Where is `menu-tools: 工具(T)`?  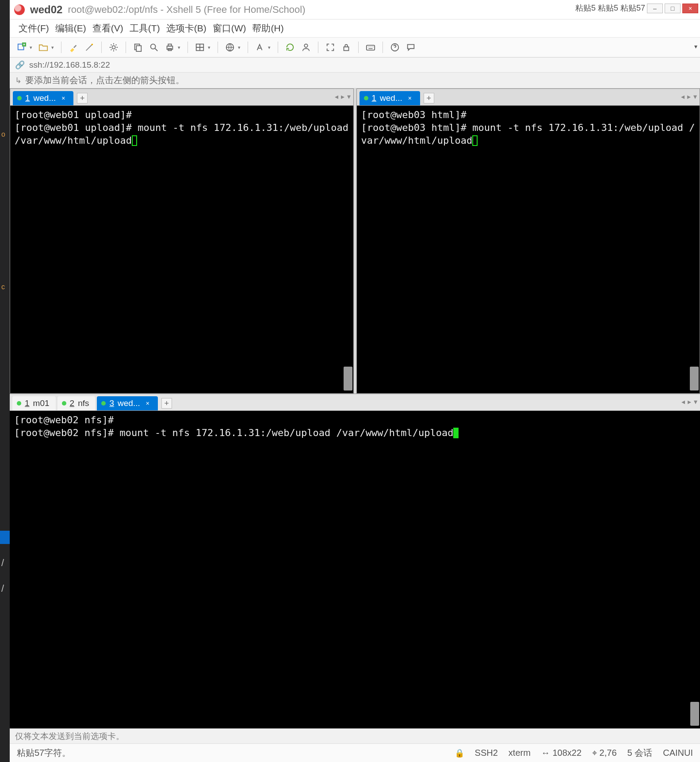
menu-tools: 工具(T) is located at coordinates (145, 28).